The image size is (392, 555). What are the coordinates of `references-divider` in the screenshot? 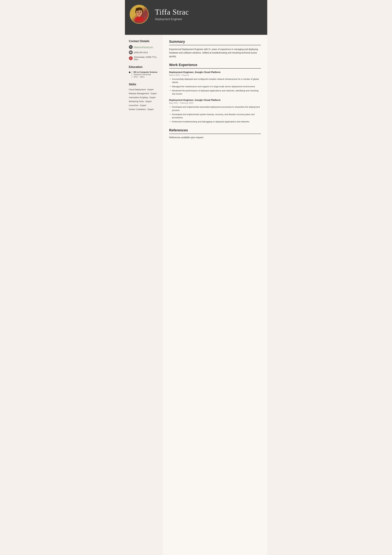 It's located at (215, 134).